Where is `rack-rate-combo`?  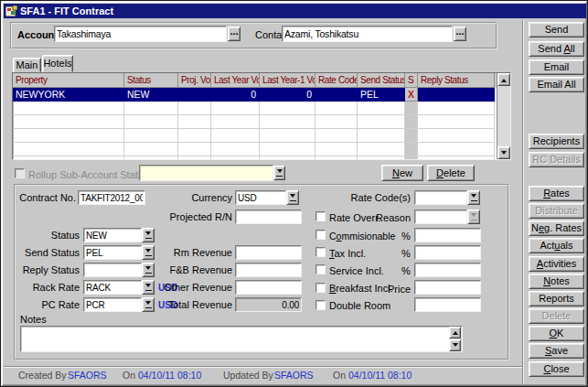
rack-rate-combo is located at coordinates (119, 287).